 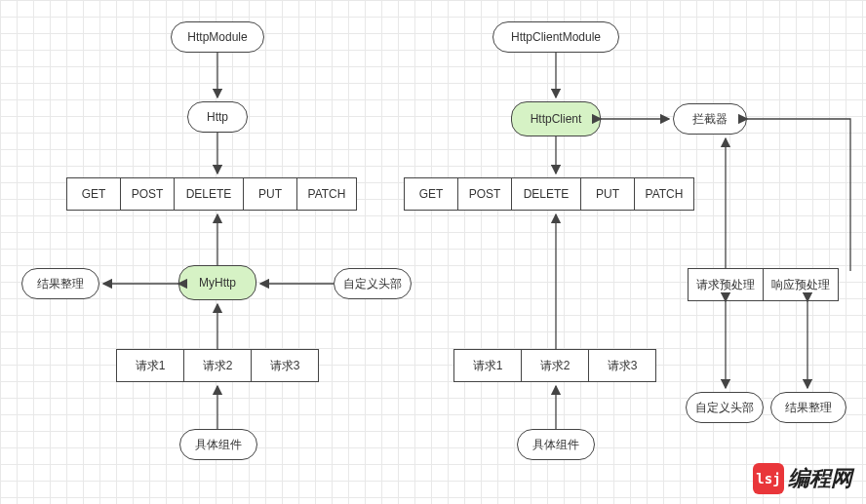 What do you see at coordinates (608, 194) in the screenshot?
I see `right-method-put: PUT` at bounding box center [608, 194].